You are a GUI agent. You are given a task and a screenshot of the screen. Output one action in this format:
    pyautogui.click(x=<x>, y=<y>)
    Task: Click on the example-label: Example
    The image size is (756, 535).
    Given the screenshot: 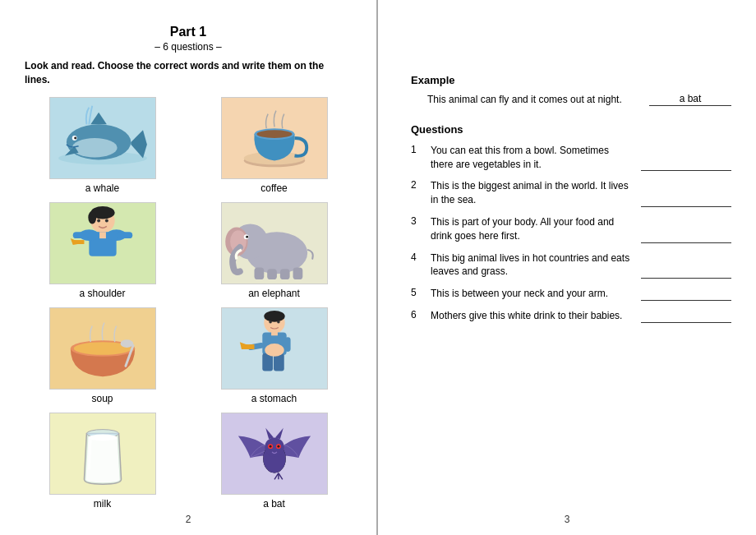 What is the action you would take?
    pyautogui.click(x=571, y=81)
    